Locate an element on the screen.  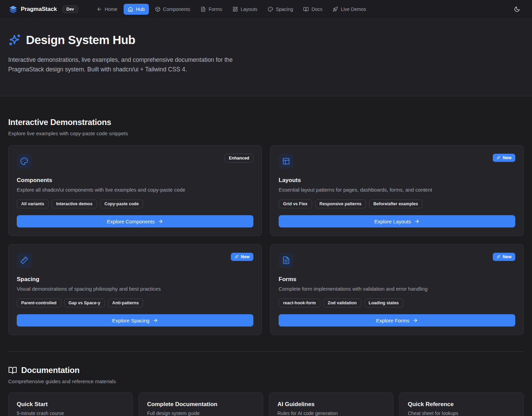
explore-button-label: Explore Spacing is located at coordinates (130, 320).